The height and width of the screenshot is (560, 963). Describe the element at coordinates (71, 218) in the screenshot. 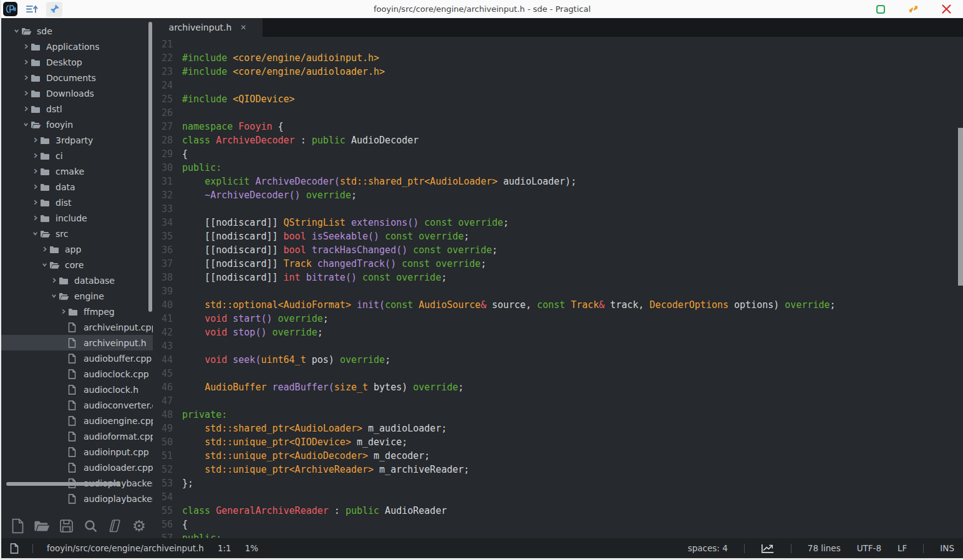

I see `tree-item-label: include` at that location.